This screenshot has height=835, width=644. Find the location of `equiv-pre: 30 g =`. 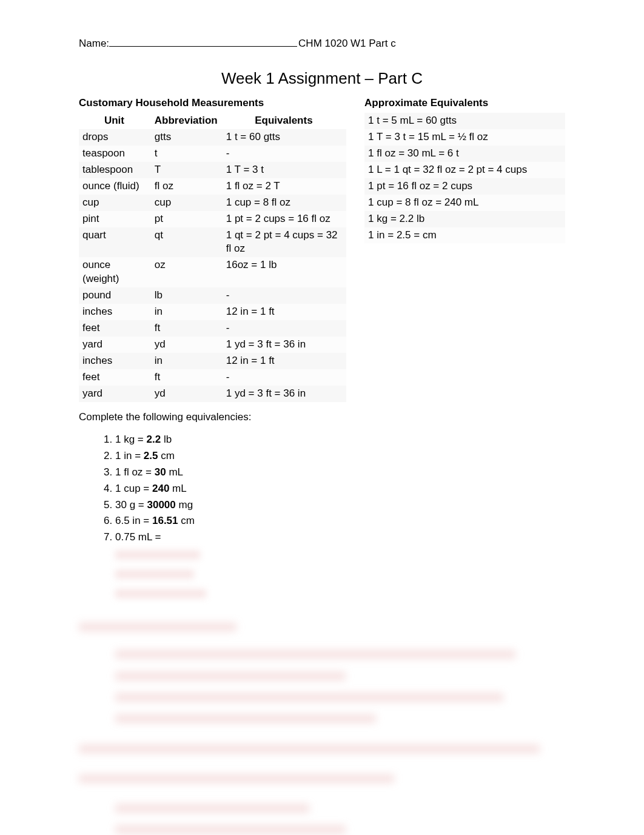

equiv-pre: 30 g = is located at coordinates (131, 505).